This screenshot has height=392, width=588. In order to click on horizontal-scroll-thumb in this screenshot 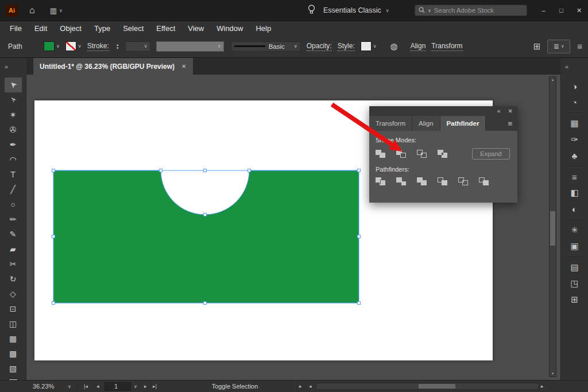, I will do `click(437, 386)`.